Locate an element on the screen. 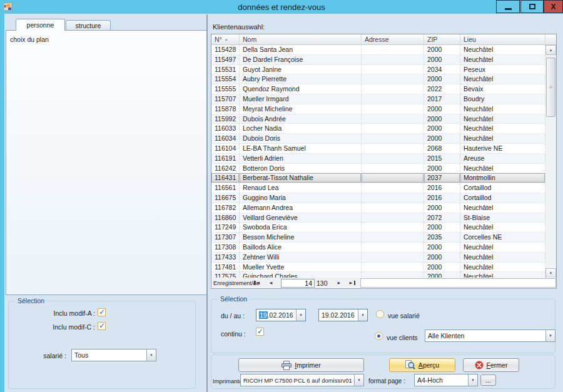 The width and height of the screenshot is (563, 392). client-vertical-scrollbar: ▲ ≡ ▼ is located at coordinates (550, 161).